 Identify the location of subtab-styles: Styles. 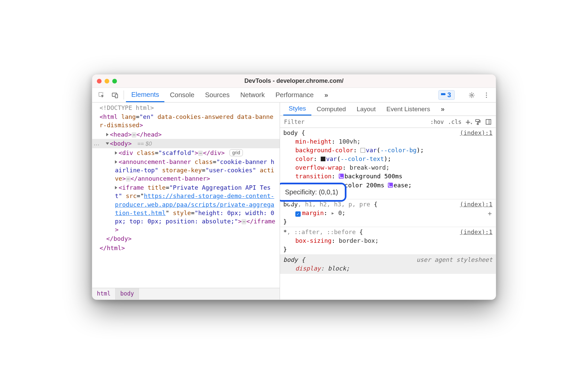
(297, 109).